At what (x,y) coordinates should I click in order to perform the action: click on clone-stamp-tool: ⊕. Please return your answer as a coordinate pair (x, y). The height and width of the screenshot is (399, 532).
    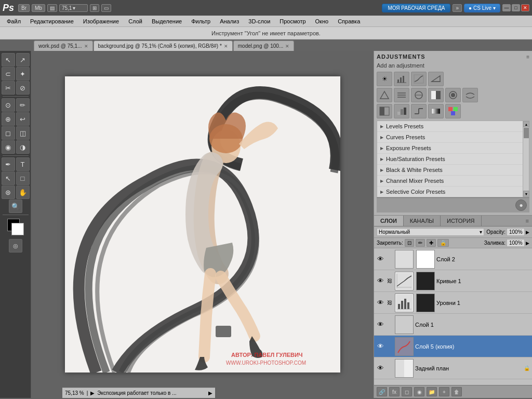
    Looking at the image, I should click on (8, 119).